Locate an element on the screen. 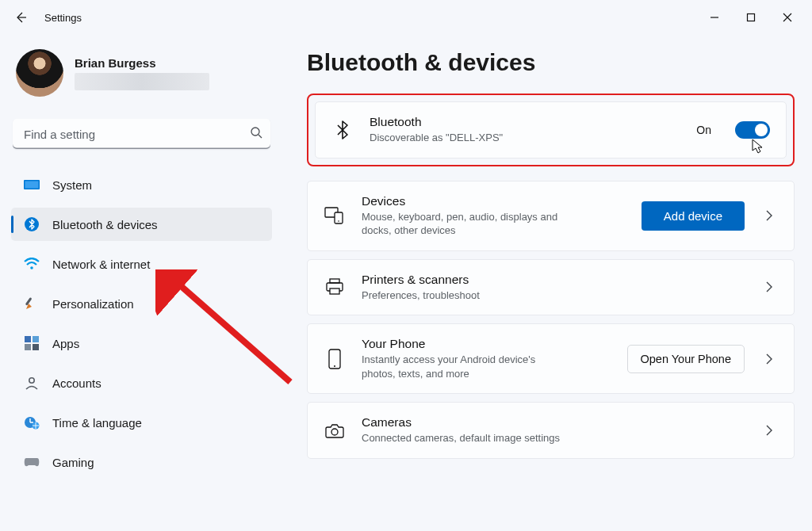 Image resolution: width=812 pixels, height=531 pixels. annotation-highlight: Bluetooth Discoverable as "DELL-XPS" On is located at coordinates (550, 130).